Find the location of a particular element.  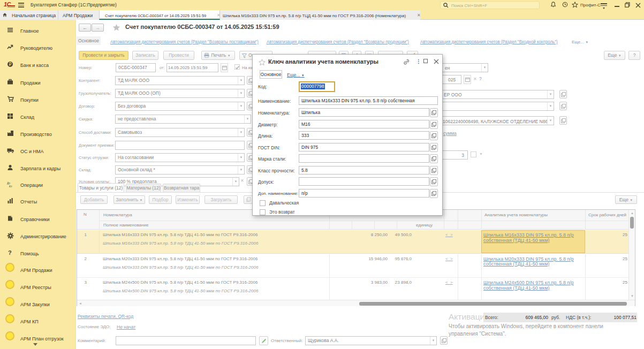

svg-text: Кт is located at coordinates (11, 186).